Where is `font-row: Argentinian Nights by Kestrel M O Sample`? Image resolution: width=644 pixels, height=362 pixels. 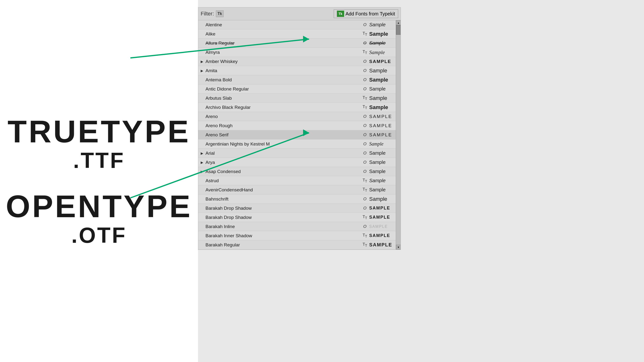 font-row: Argentinian Nights by Kestrel M O Sample is located at coordinates (300, 144).